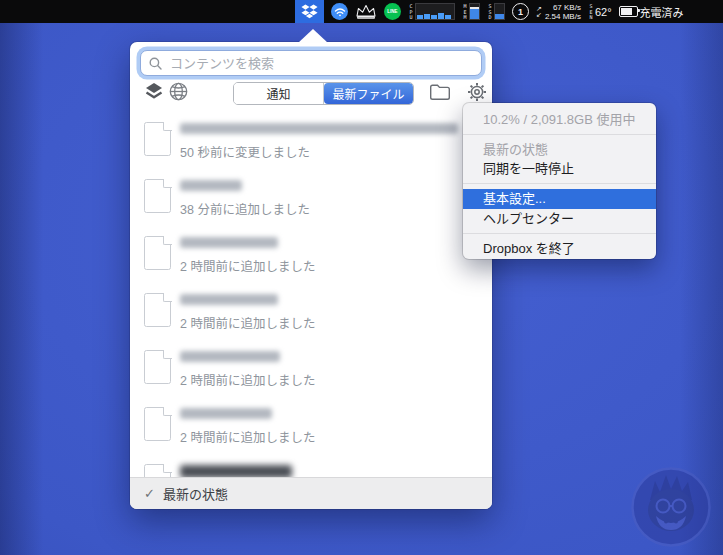 Image resolution: width=723 pixels, height=555 pixels. Describe the element at coordinates (591, 12) in the screenshot. I see `sensor-label: SEN` at that location.